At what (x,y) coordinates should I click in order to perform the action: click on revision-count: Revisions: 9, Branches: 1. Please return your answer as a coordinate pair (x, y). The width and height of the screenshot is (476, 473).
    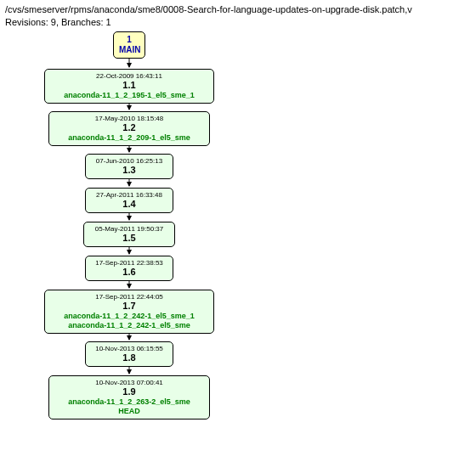
    Looking at the image, I should click on (238, 22).